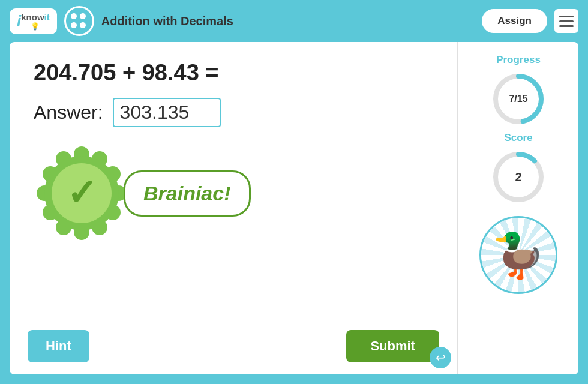 The height and width of the screenshot is (384, 588). Describe the element at coordinates (518, 99) in the screenshot. I see `progress-value: 7/15` at that location.